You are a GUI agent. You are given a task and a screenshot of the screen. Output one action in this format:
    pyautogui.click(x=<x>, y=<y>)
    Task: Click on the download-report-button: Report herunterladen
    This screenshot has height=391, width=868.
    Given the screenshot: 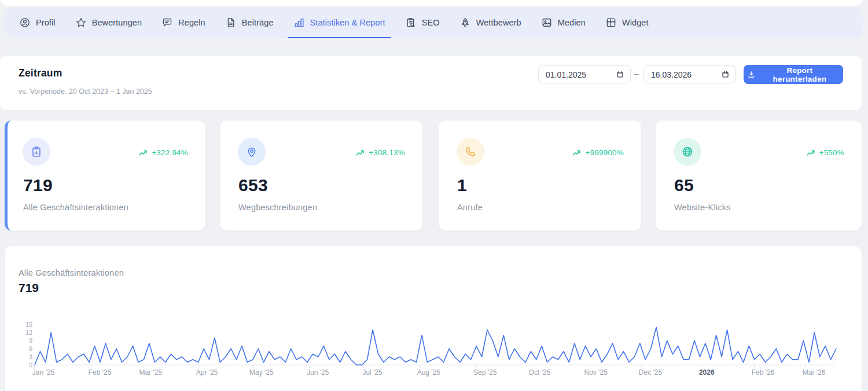 What is the action you would take?
    pyautogui.click(x=793, y=74)
    